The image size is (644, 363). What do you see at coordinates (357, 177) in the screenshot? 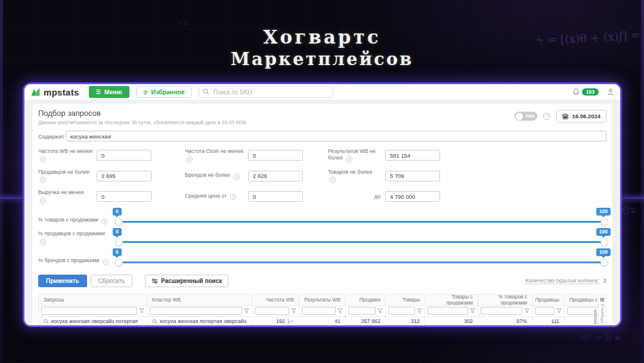
I see `filter-label: Товаров не более ?` at bounding box center [357, 177].